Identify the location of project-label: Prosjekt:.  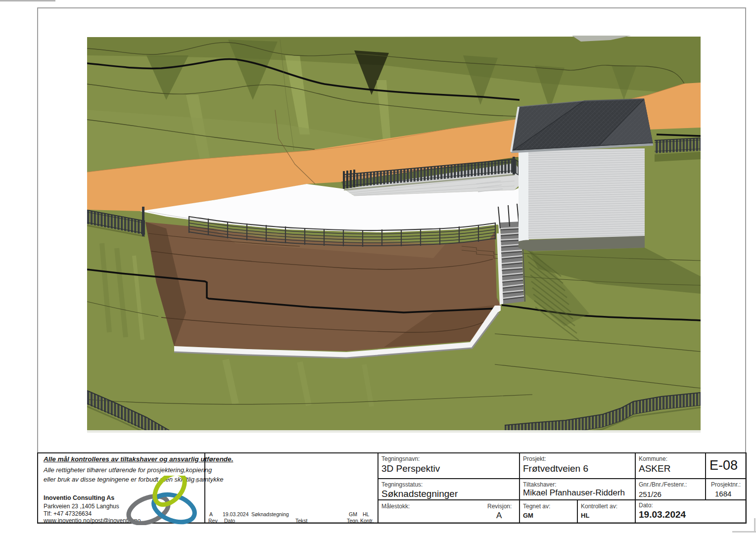
(534, 459).